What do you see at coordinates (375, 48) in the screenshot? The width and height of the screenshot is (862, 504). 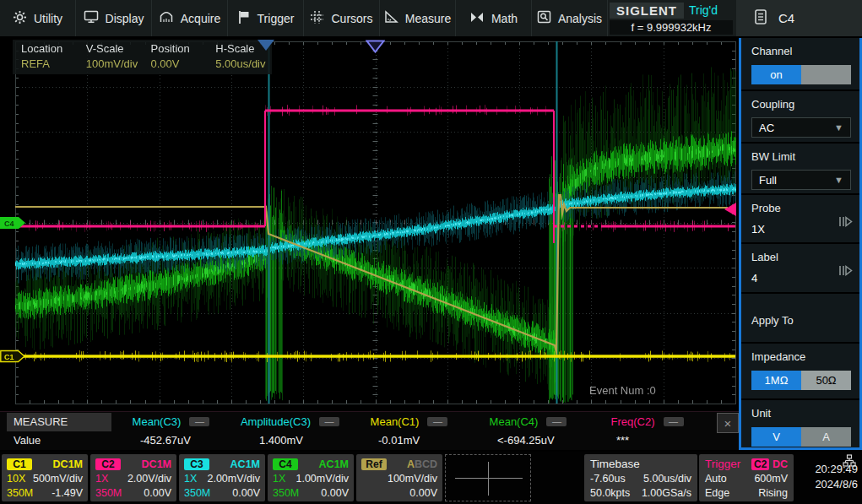 I see `horizontal-reference-marker` at bounding box center [375, 48].